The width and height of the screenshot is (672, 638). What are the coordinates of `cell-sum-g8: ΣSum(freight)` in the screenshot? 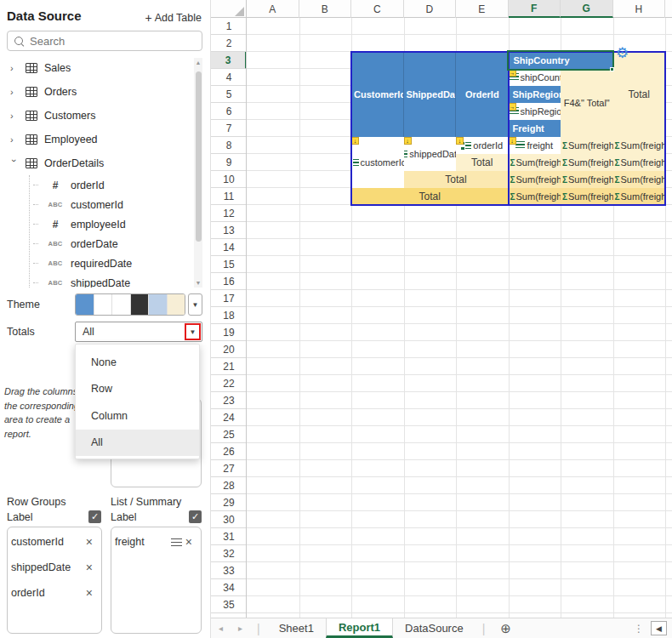 It's located at (587, 145).